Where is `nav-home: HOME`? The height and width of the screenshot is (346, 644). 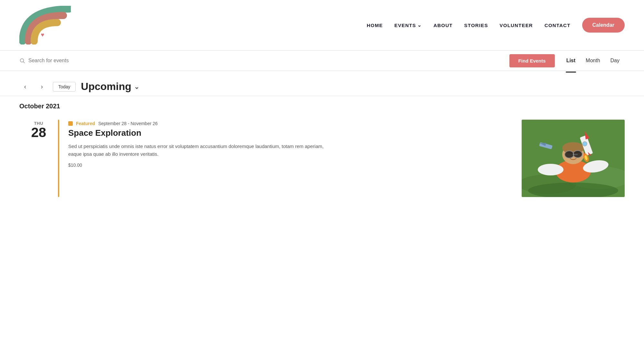
nav-home: HOME is located at coordinates (375, 25).